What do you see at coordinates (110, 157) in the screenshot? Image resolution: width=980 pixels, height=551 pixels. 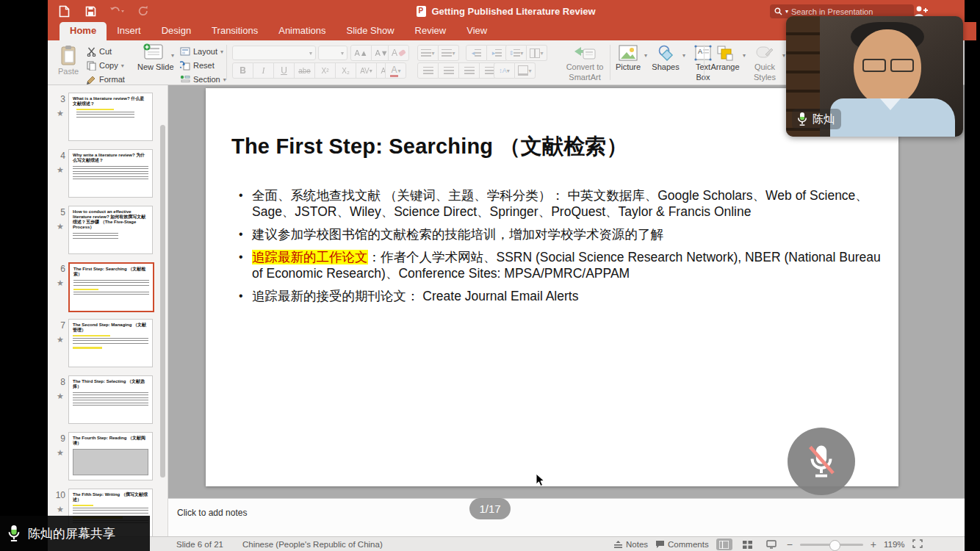 I see `thumb-title: Why write a literature review? 为什么写文献综述？` at bounding box center [110, 157].